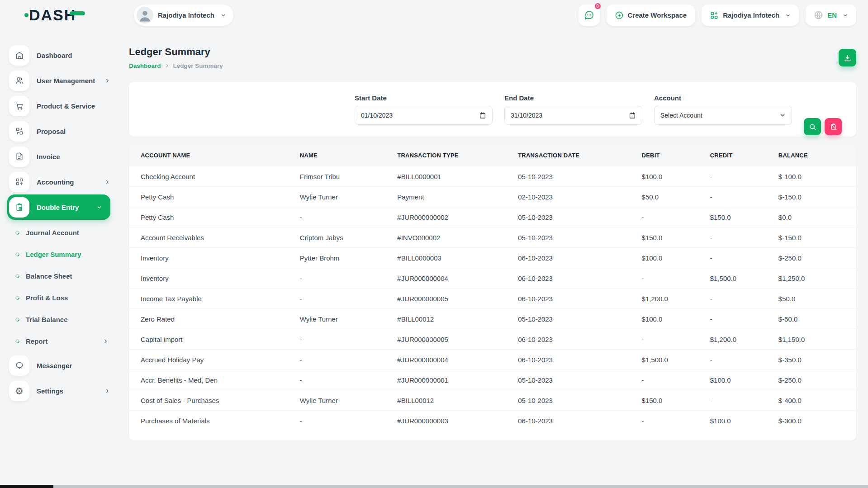 The width and height of the screenshot is (868, 488). Describe the element at coordinates (598, 6) in the screenshot. I see `messages-badge: 0` at that location.